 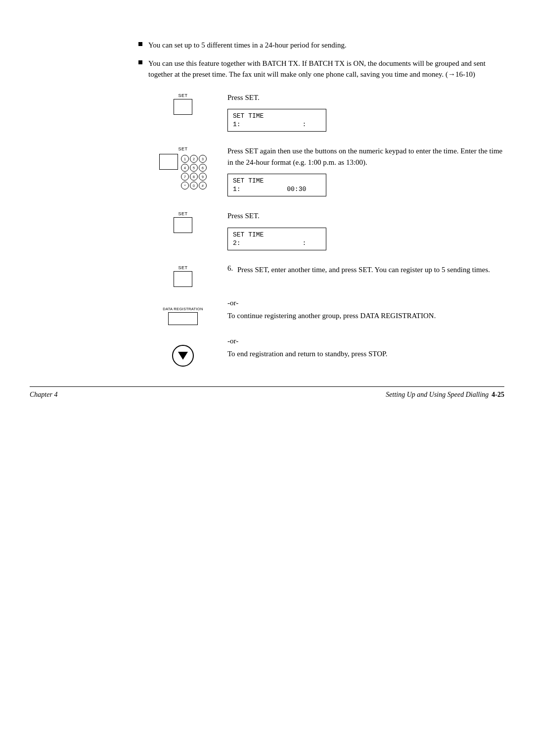 What do you see at coordinates (366, 216) in the screenshot?
I see `press-set-text-3: Press SET.` at bounding box center [366, 216].